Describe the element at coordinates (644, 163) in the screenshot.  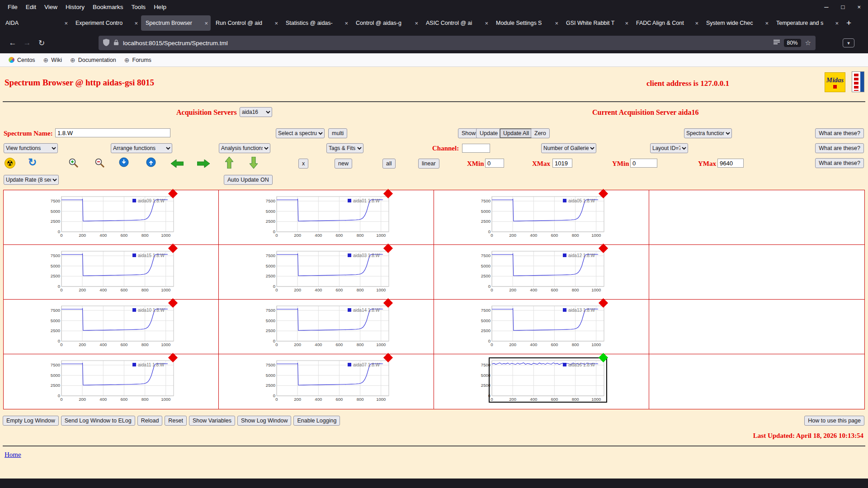
I see `ymin-input` at that location.